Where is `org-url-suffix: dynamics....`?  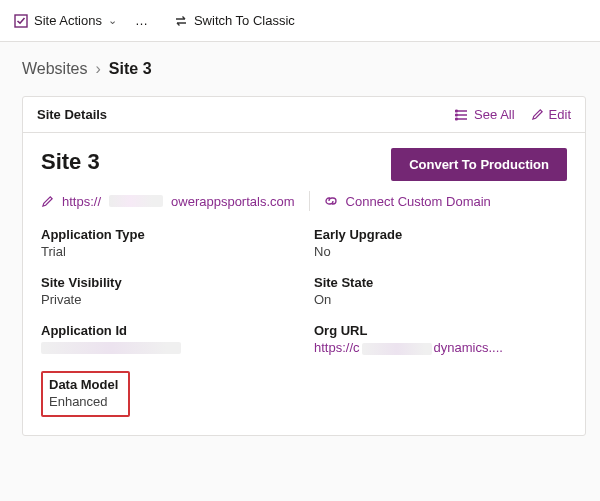
org-url-suffix: dynamics.... is located at coordinates (468, 348).